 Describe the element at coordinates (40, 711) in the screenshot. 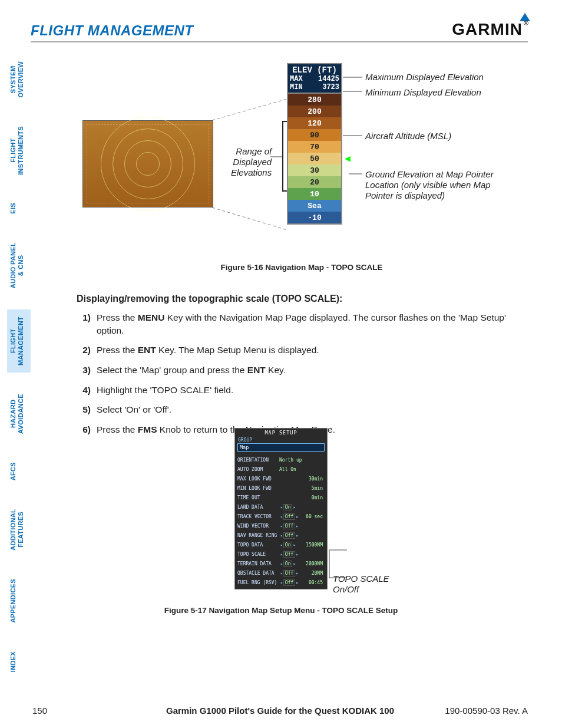

I see `page-number: 150` at that location.